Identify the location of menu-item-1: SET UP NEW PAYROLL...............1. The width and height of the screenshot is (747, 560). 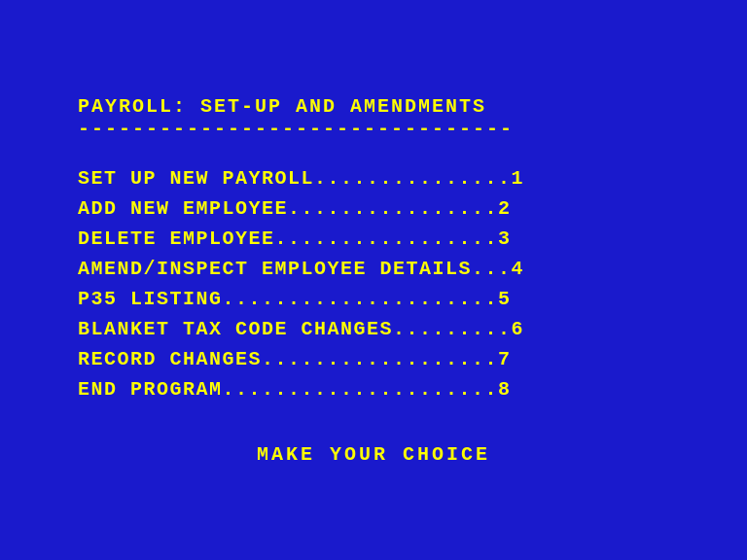
(302, 179).